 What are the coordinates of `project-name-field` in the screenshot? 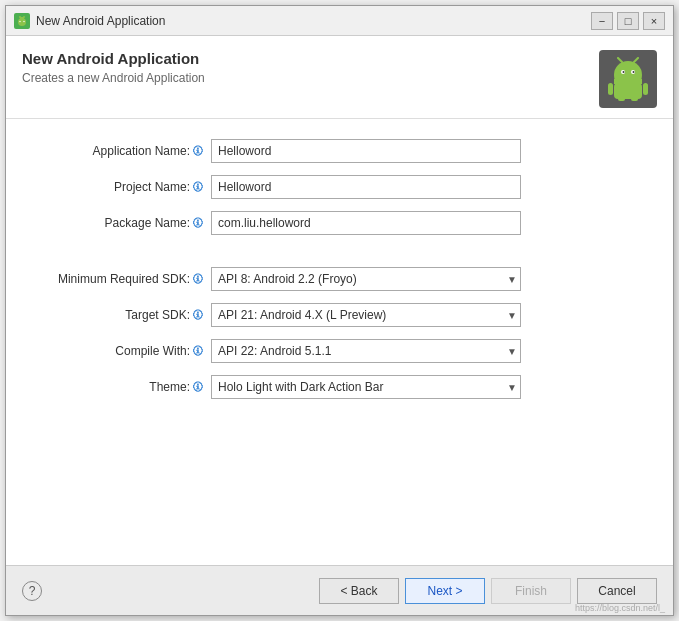 It's located at (366, 187).